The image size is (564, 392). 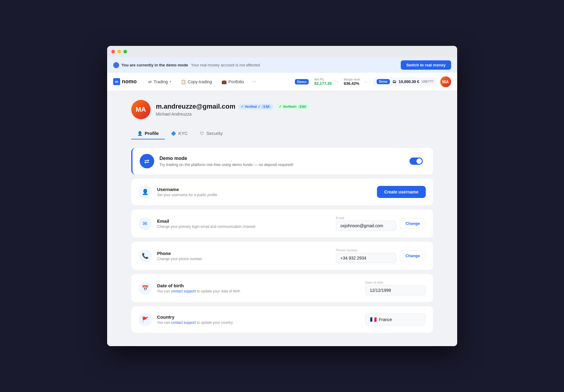 What do you see at coordinates (129, 81) in the screenshot?
I see `logo-text: nomo` at bounding box center [129, 81].